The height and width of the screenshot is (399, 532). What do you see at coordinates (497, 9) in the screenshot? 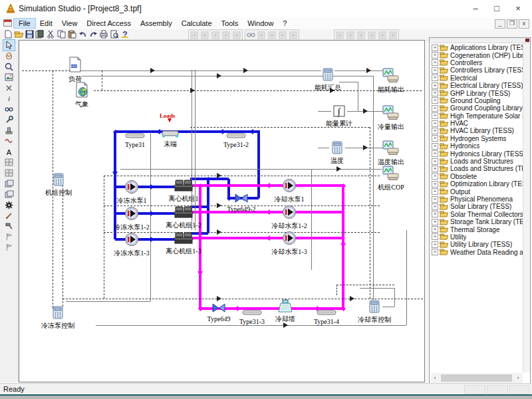
I see `maximize-button: □` at bounding box center [497, 9].